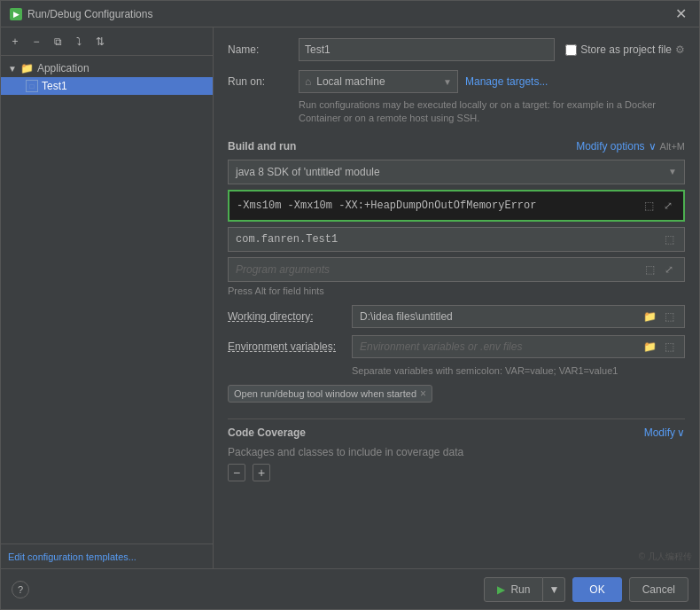  Describe the element at coordinates (90, 14) in the screenshot. I see `dialog-title: Run/Debug Configurations` at that location.